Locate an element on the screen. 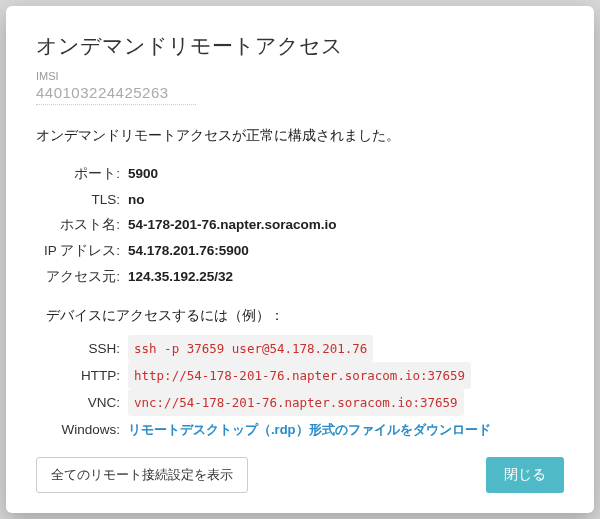 The width and height of the screenshot is (600, 519). detail-row-src: アクセス元: 124.35.192.25/32 is located at coordinates (300, 277).